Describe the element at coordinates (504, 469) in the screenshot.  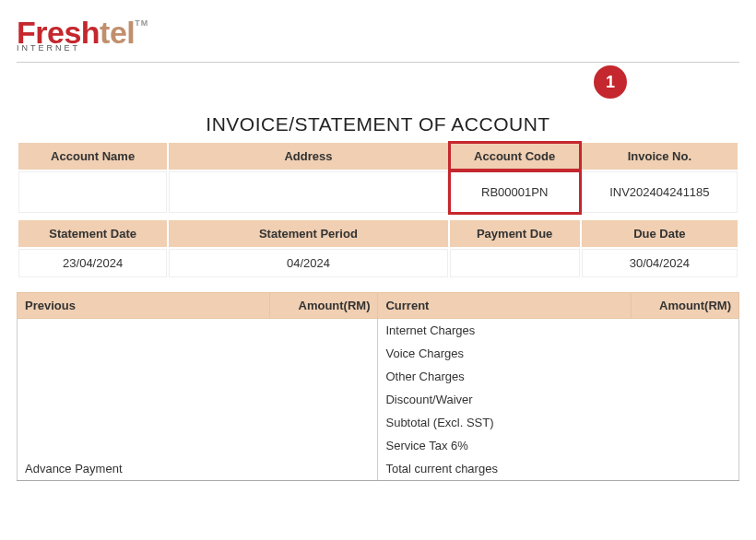
I see `td-curr-total: Total current charges` at that location.